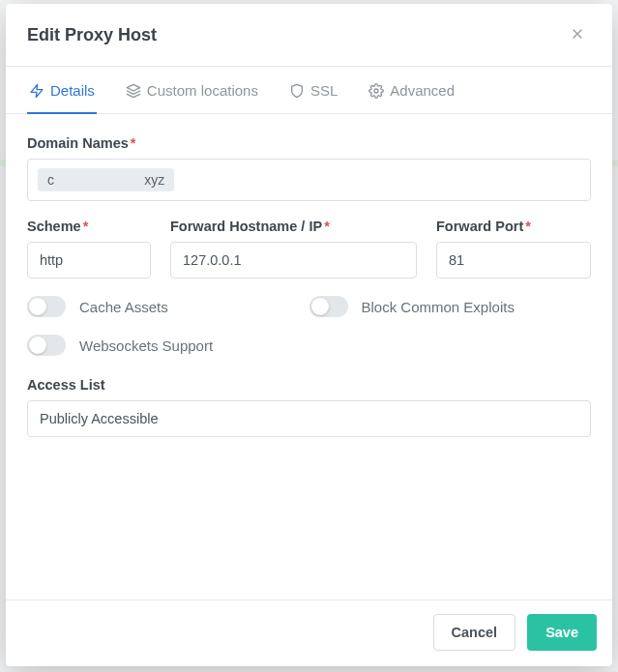  What do you see at coordinates (297, 91) in the screenshot?
I see `shield-icon` at bounding box center [297, 91].